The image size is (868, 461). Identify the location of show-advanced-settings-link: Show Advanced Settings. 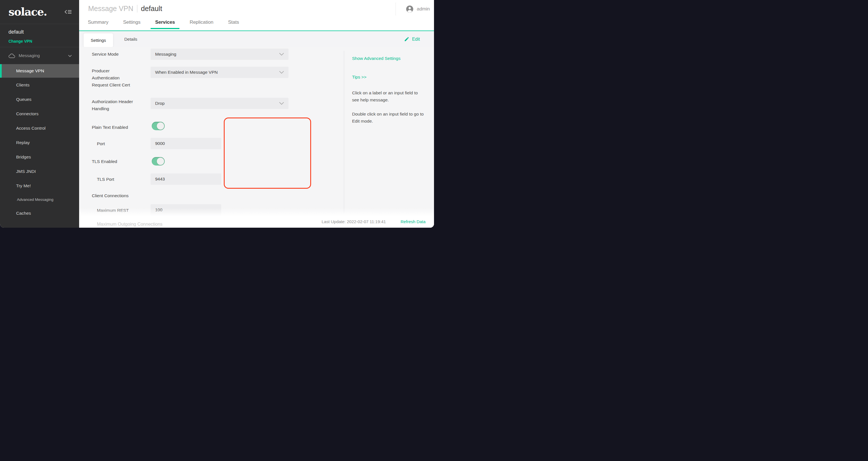
(388, 59).